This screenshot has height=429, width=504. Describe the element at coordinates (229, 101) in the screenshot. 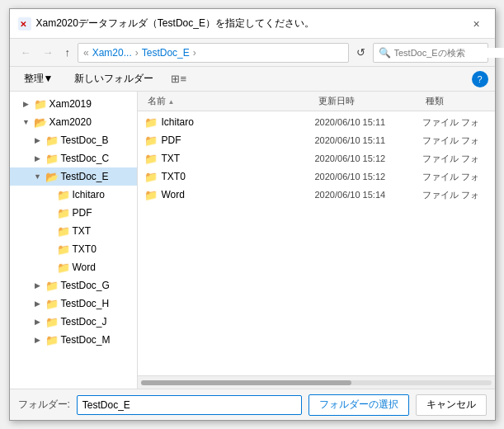

I see `col-header-name: 名前 ▲` at that location.